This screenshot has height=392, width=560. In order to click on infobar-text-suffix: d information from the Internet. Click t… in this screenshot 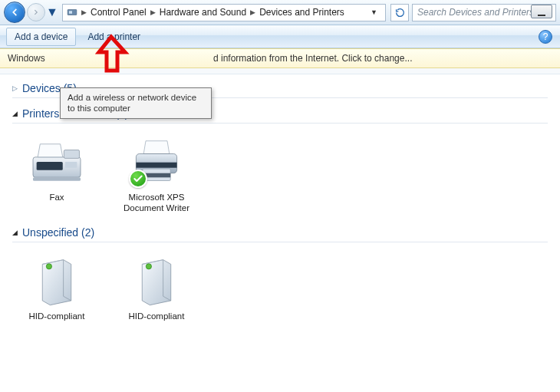, I will do `click(313, 58)`.